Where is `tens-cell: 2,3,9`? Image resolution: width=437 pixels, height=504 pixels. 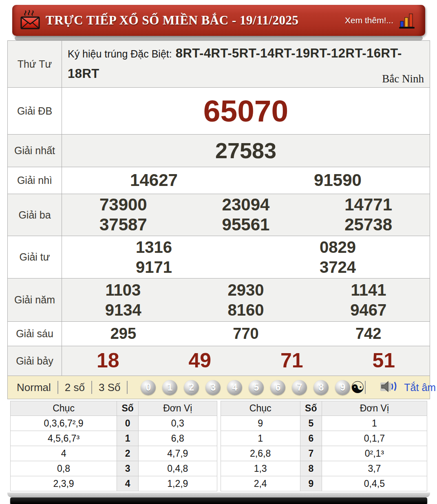
tens-cell: 2,3,9 is located at coordinates (64, 484).